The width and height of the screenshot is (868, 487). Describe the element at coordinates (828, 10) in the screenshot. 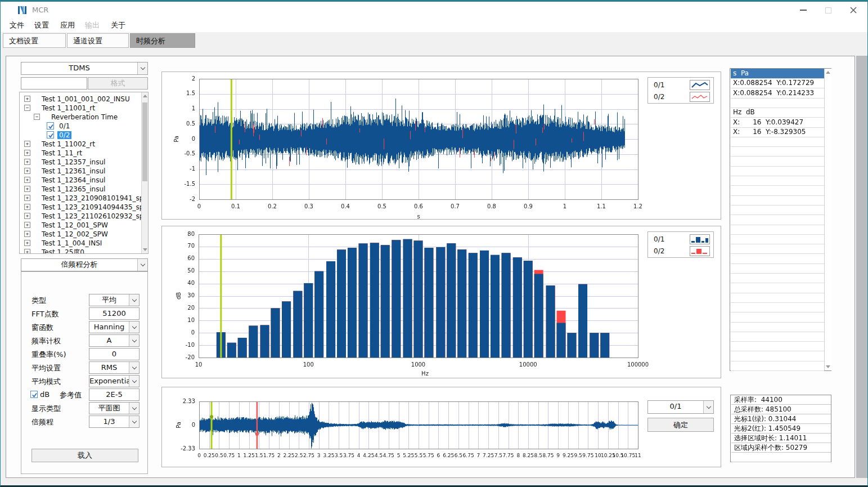

I see `maximize-button` at that location.